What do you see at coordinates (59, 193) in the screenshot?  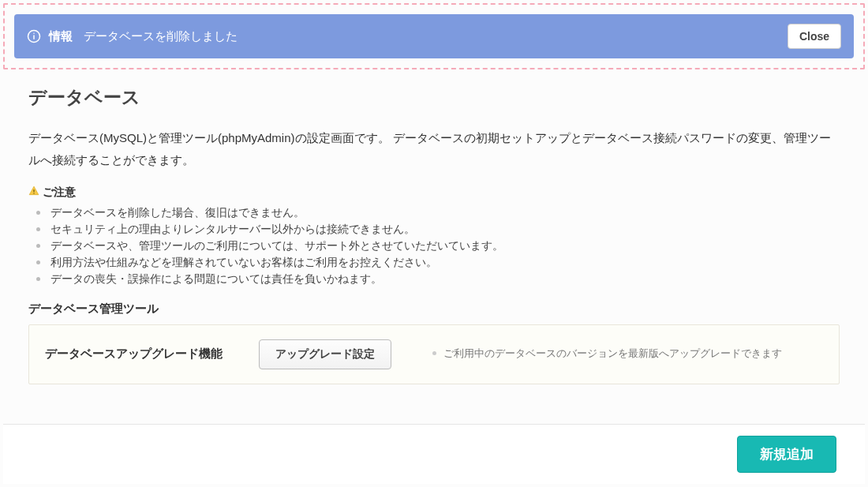 I see `caution-heading-text: ご注意` at bounding box center [59, 193].